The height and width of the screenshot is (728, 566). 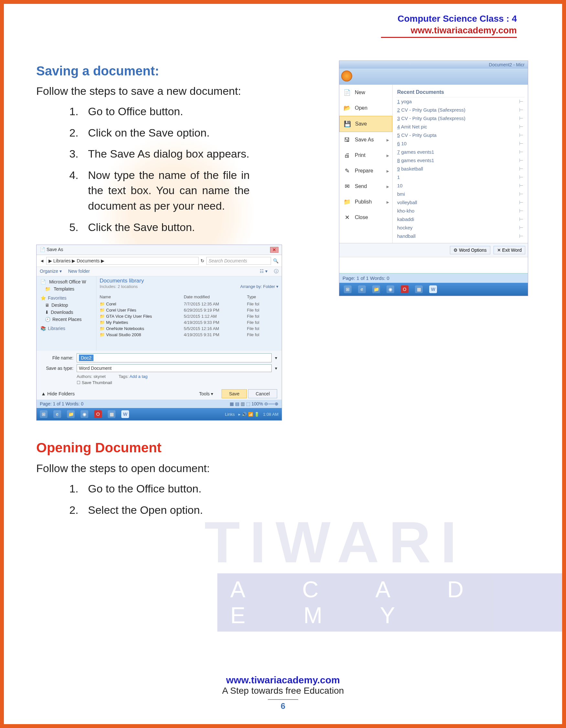 I want to click on nav-item: 📄Microsoft Office W, so click(x=66, y=282).